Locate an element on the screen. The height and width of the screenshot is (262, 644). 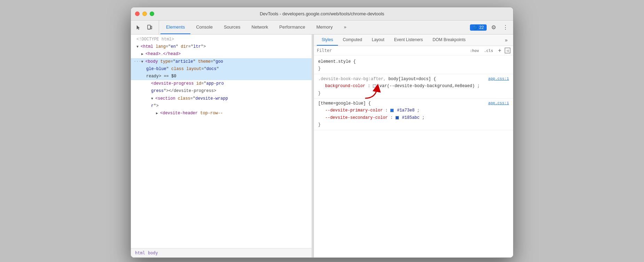
dom-line-html: <html lang="en" dir="ltr"> is located at coordinates (221, 47).